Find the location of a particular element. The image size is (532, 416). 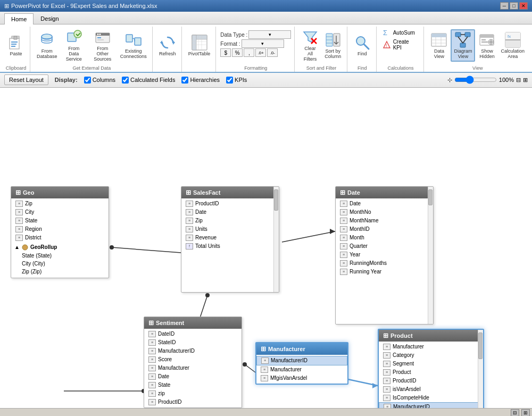

format-dropdown: ▾ is located at coordinates (263, 44).